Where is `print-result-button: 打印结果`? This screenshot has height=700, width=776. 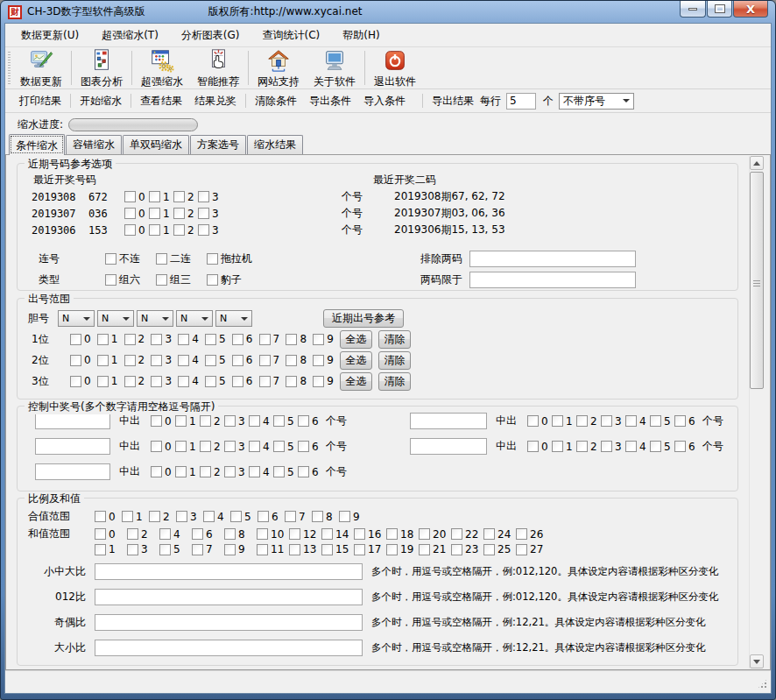
print-result-button: 打印结果 is located at coordinates (40, 102).